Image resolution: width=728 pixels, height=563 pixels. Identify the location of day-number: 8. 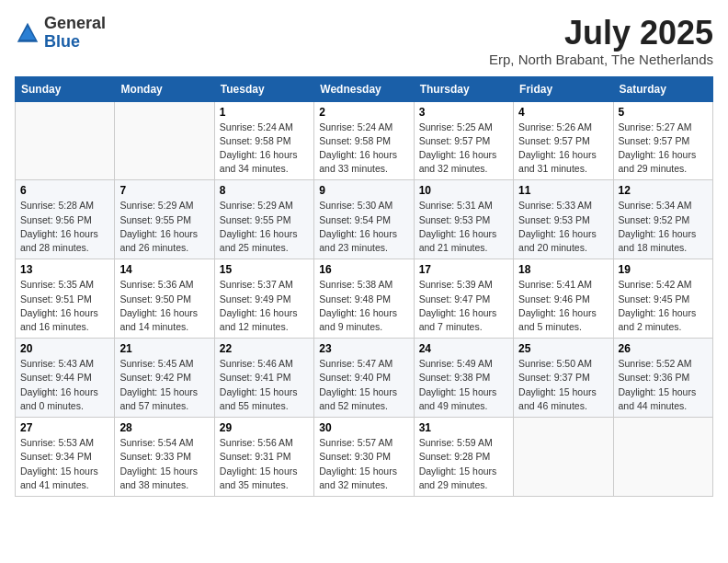
(265, 190).